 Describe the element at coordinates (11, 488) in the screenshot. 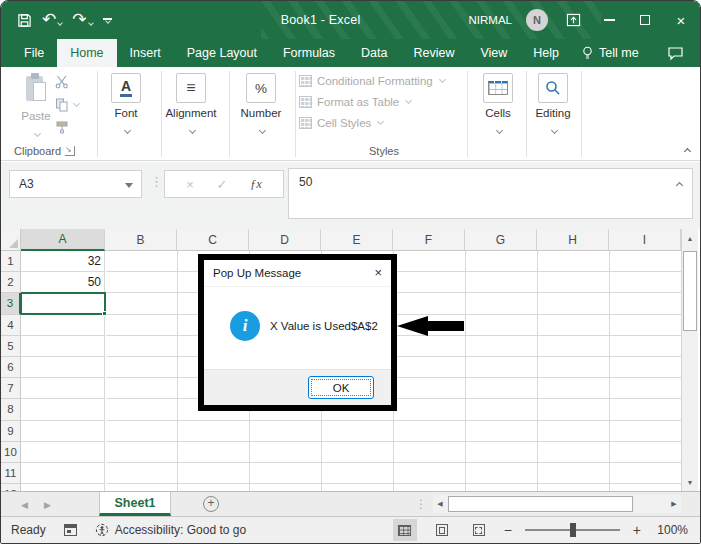

I see `row-header-12: 12` at that location.